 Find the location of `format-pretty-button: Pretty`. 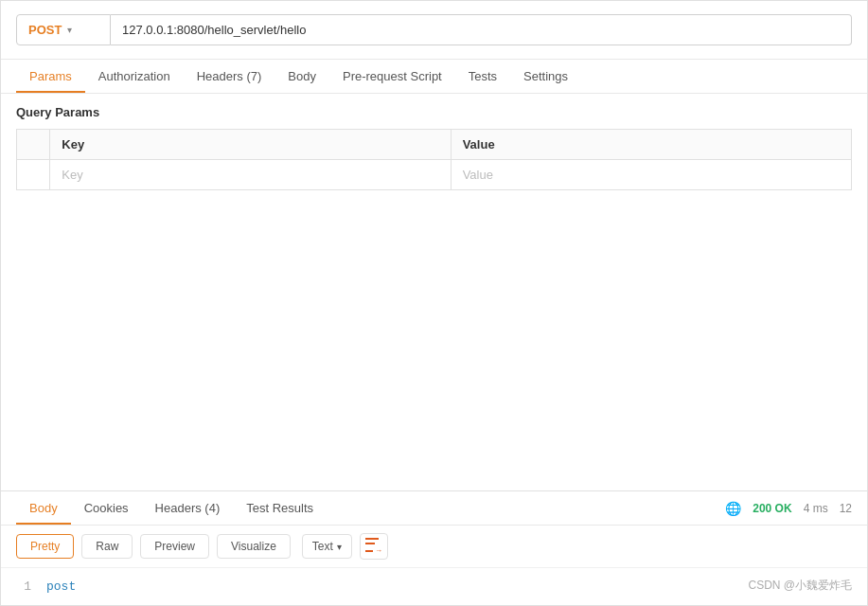

format-pretty-button: Pretty is located at coordinates (45, 546).